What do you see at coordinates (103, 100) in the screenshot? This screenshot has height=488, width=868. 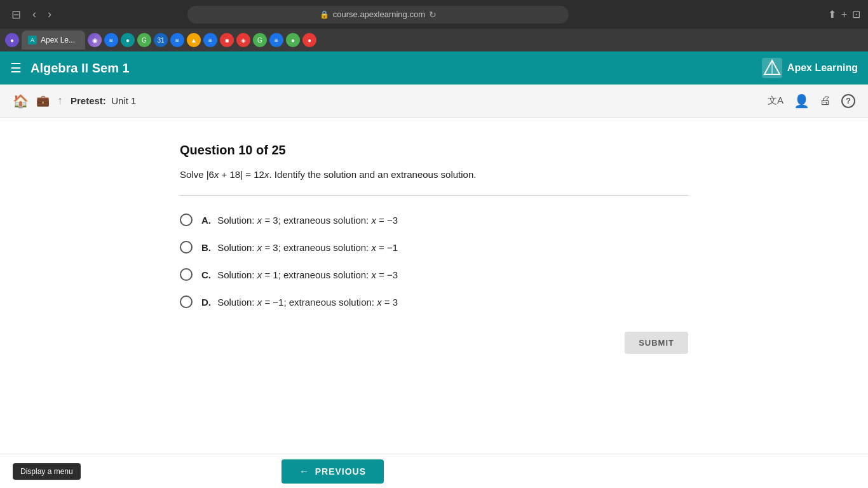 I see `breadcrumb: Pretest: Unit 1` at bounding box center [103, 100].